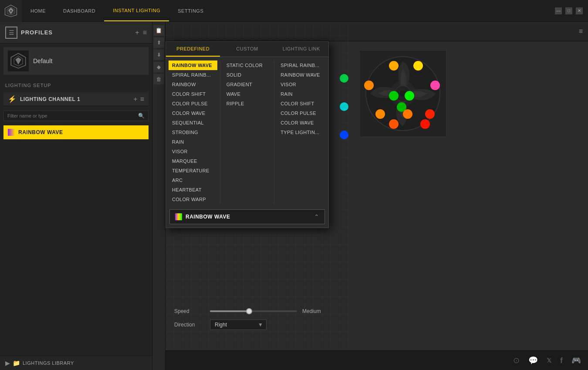 This screenshot has height=370, width=588. Describe the element at coordinates (79, 10) in the screenshot. I see `nav-dashboard: DASHBOARD` at that location.